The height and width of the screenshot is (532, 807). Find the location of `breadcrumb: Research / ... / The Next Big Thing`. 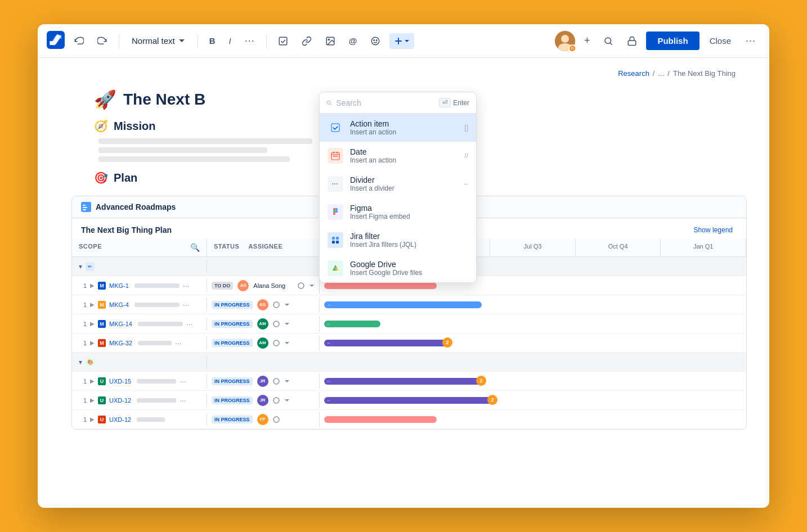

breadcrumb: Research / ... / The Next Big Thing is located at coordinates (404, 73).